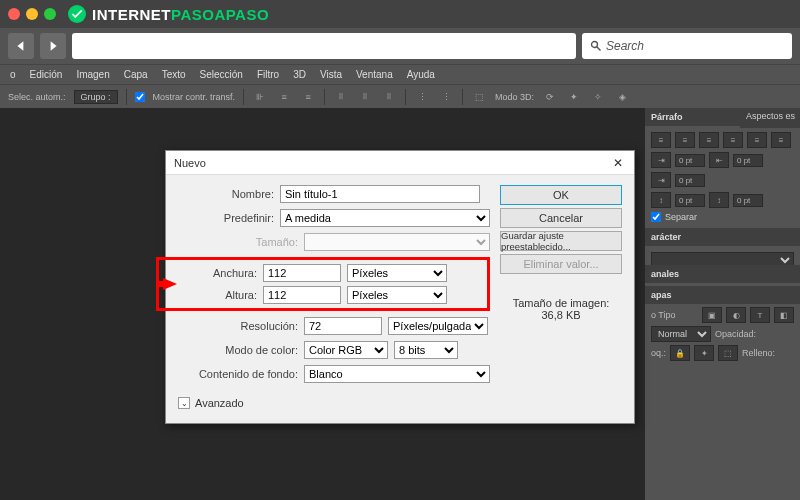  Describe the element at coordinates (598, 97) in the screenshot. I see `3d-mode-icon: ✧` at that location.